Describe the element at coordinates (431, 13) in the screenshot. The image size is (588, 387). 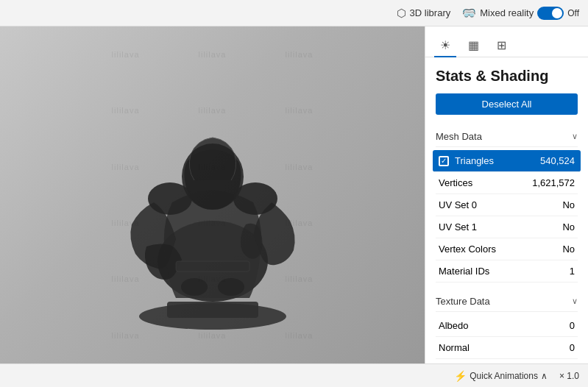
I see `library-label: 3D library` at that location.